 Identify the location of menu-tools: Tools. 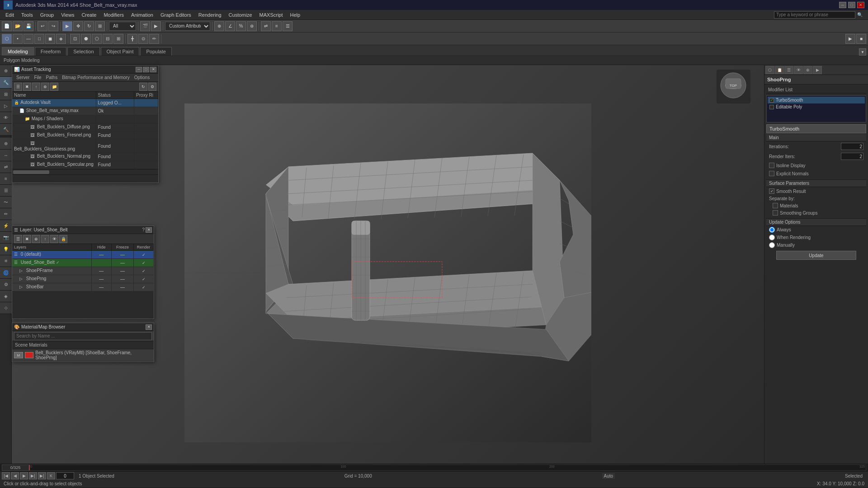
(27, 15).